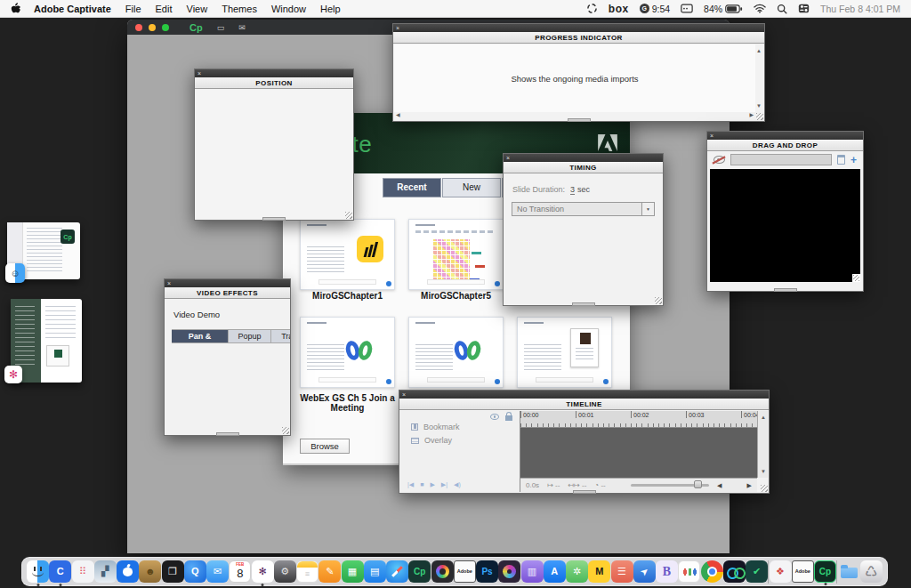 This screenshot has height=588, width=911. What do you see at coordinates (105, 571) in the screenshot?
I see `dock-desktop-preview: ▞` at bounding box center [105, 571].